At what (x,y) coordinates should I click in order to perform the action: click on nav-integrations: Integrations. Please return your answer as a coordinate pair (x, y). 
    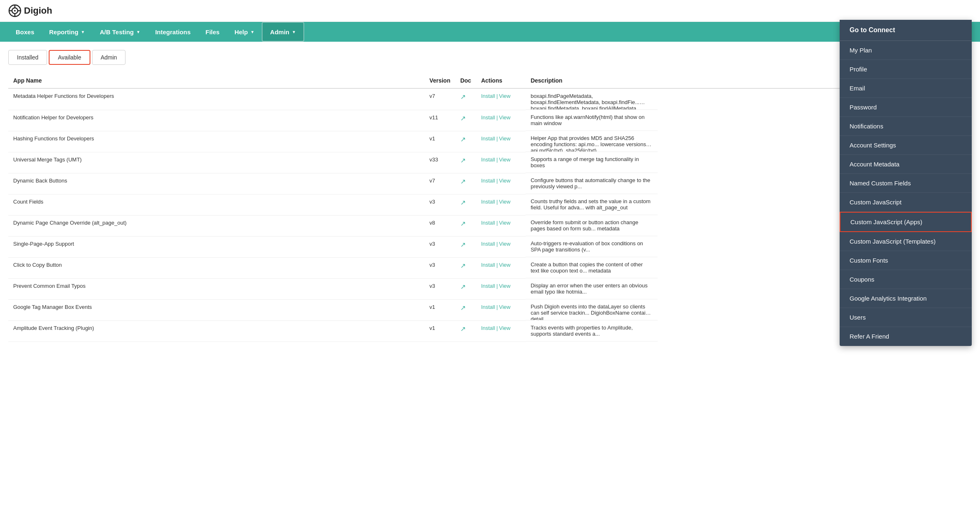
    Looking at the image, I should click on (173, 32).